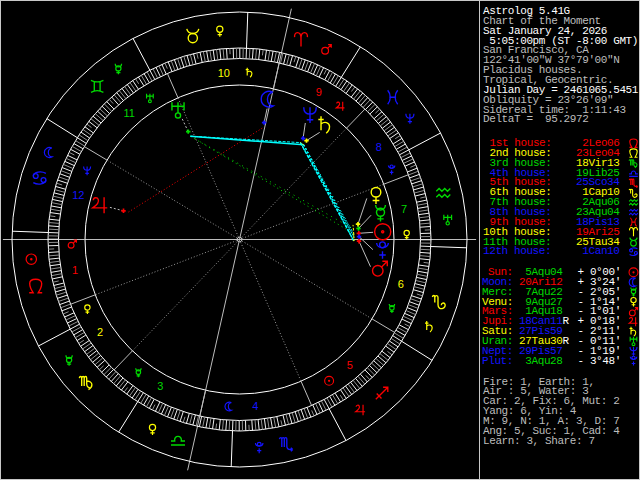 The image size is (640, 480). What do you see at coordinates (401, 284) in the screenshot?
I see `svg-text: 6` at bounding box center [401, 284].